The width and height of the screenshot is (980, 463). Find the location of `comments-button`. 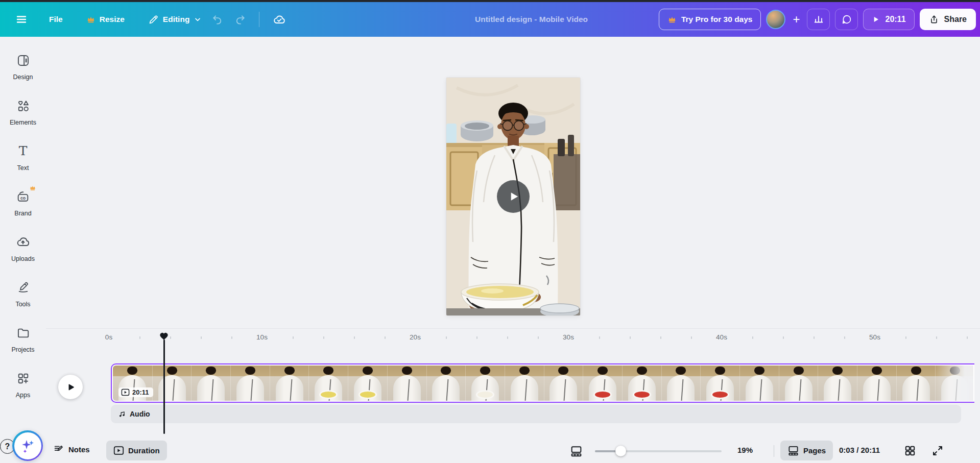

comments-button is located at coordinates (847, 19).